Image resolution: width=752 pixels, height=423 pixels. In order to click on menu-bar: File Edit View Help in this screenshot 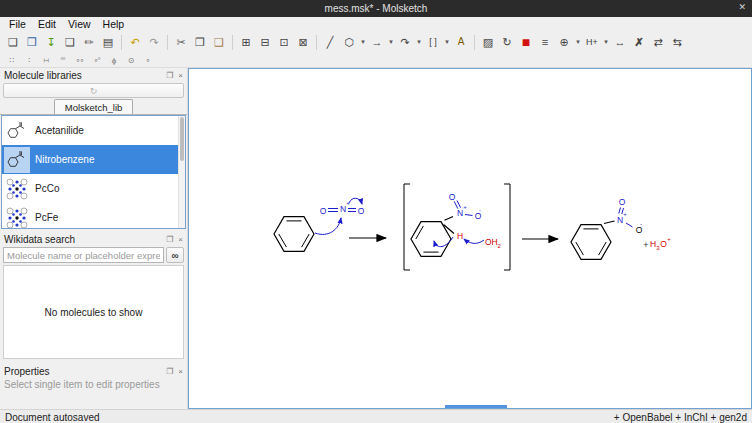, I will do `click(376, 24)`.